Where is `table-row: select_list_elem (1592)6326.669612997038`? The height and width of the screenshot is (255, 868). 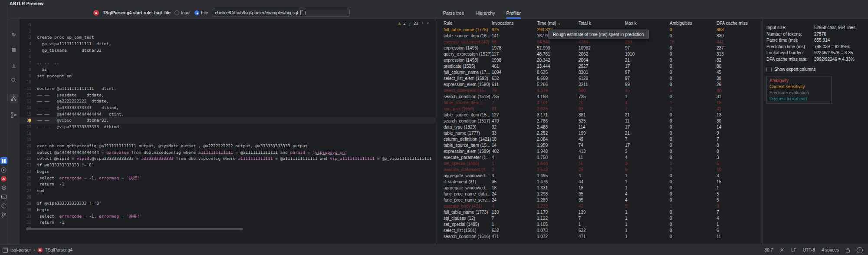
table-row: select_list_elem (1592)6326.669612997038 is located at coordinates (599, 79).